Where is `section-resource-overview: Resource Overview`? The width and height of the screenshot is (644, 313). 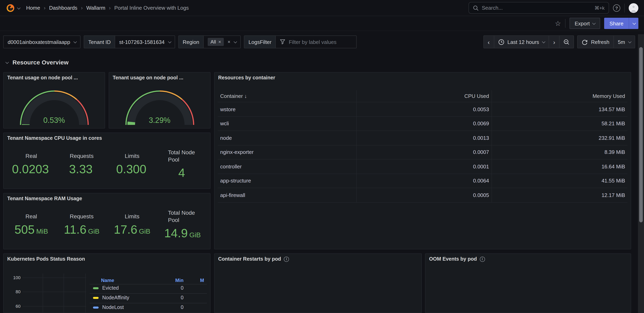
section-resource-overview: Resource Overview is located at coordinates (37, 62).